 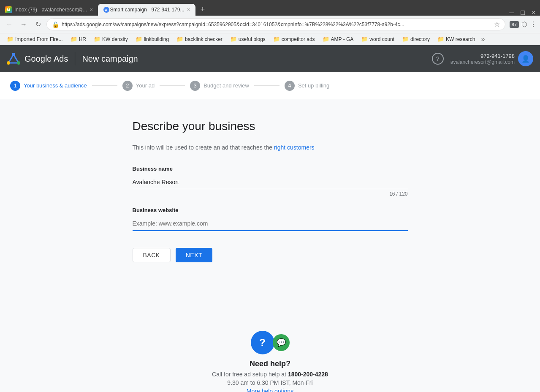 I want to click on google-ads-logo-icon, so click(x=14, y=59).